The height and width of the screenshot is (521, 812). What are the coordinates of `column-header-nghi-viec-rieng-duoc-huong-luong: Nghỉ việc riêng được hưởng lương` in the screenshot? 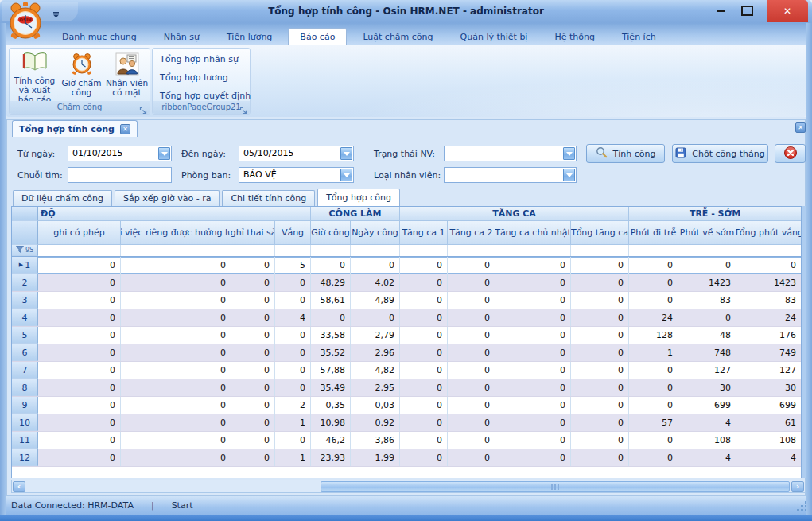 It's located at (177, 233).